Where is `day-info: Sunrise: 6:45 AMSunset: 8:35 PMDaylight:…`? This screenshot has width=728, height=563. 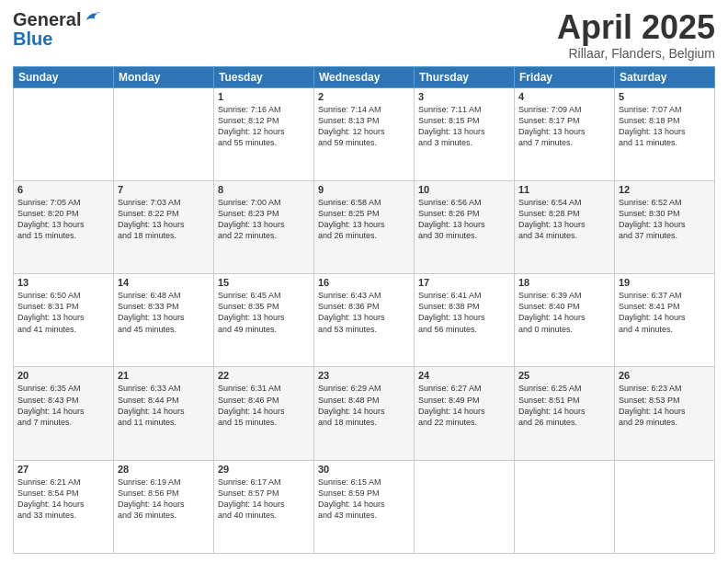 day-info: Sunrise: 6:45 AMSunset: 8:35 PMDaylight:… is located at coordinates (264, 313).